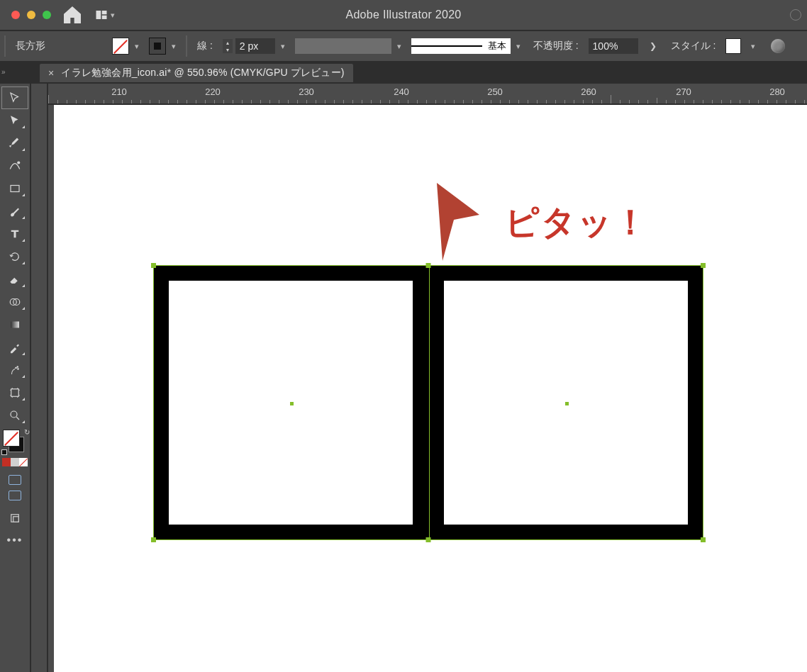  Describe the element at coordinates (15, 143) in the screenshot. I see `pen-tool` at that location.